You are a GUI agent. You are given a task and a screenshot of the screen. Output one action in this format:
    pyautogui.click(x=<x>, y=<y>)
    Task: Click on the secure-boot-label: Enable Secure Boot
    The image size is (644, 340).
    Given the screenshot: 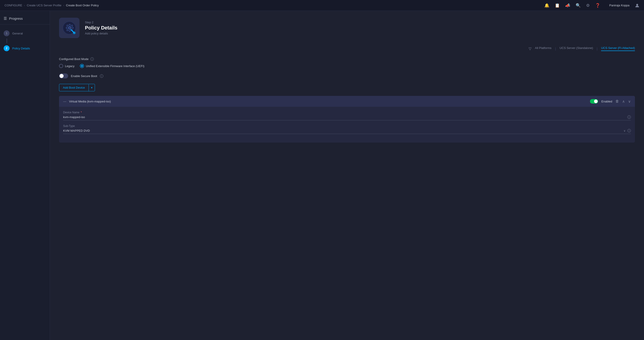 What is the action you would take?
    pyautogui.click(x=84, y=76)
    